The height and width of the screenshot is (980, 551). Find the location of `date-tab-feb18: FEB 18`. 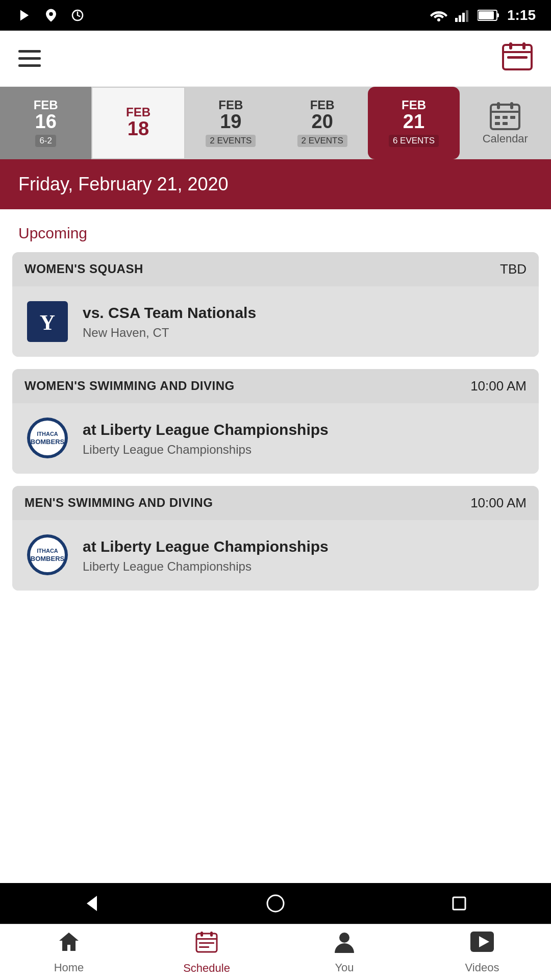

date-tab-feb18: FEB 18 is located at coordinates (138, 123).